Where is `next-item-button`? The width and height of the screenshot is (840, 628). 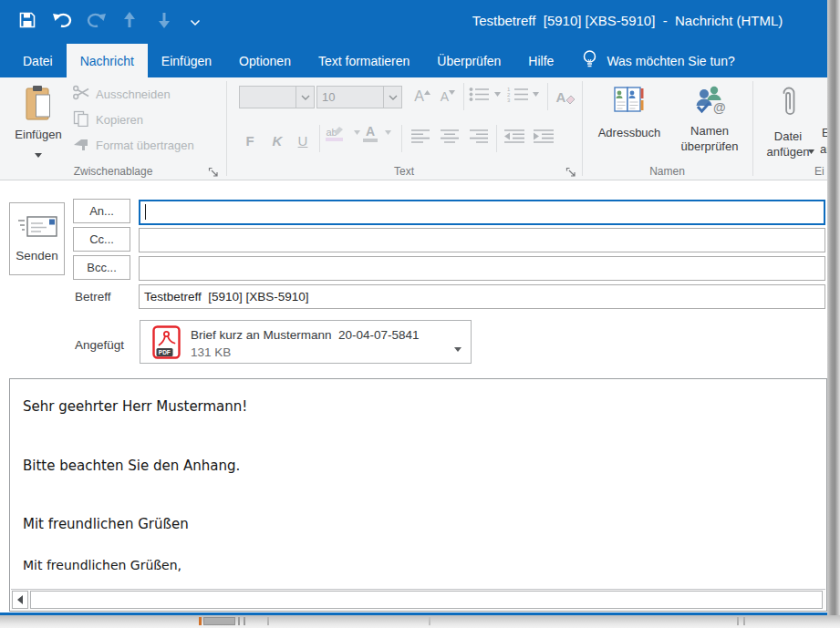 next-item-button is located at coordinates (164, 22).